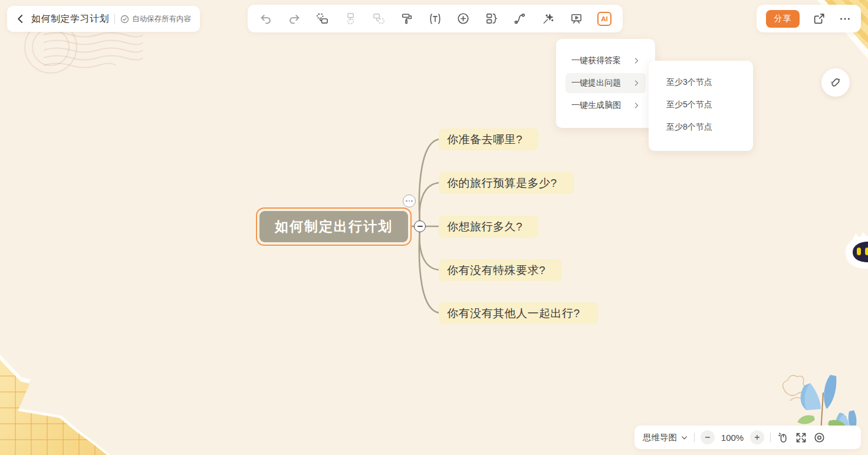 Image resolution: width=868 pixels, height=455 pixels. Describe the element at coordinates (463, 19) in the screenshot. I see `plus-circle-icon` at that location.